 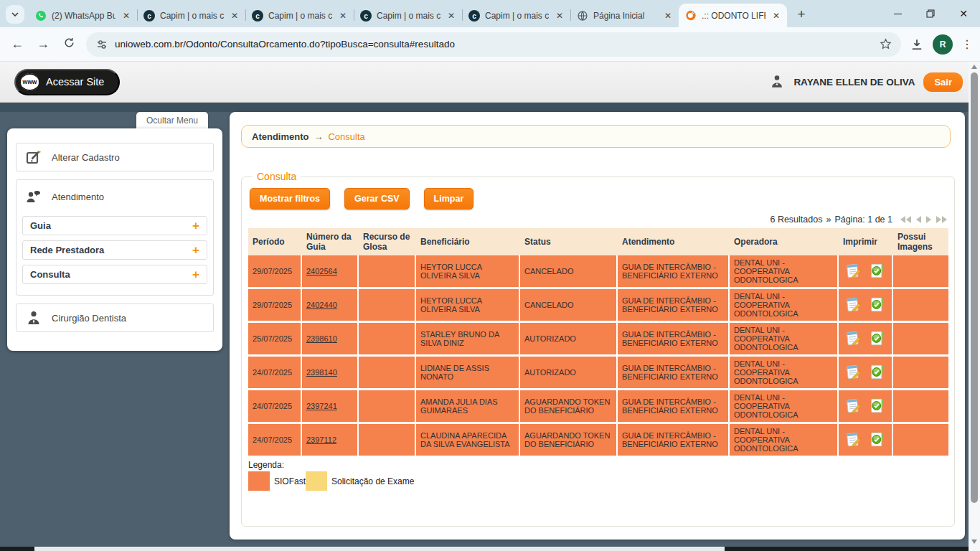 What do you see at coordinates (277, 481) in the screenshot?
I see `legend-item: SIOFast` at bounding box center [277, 481].